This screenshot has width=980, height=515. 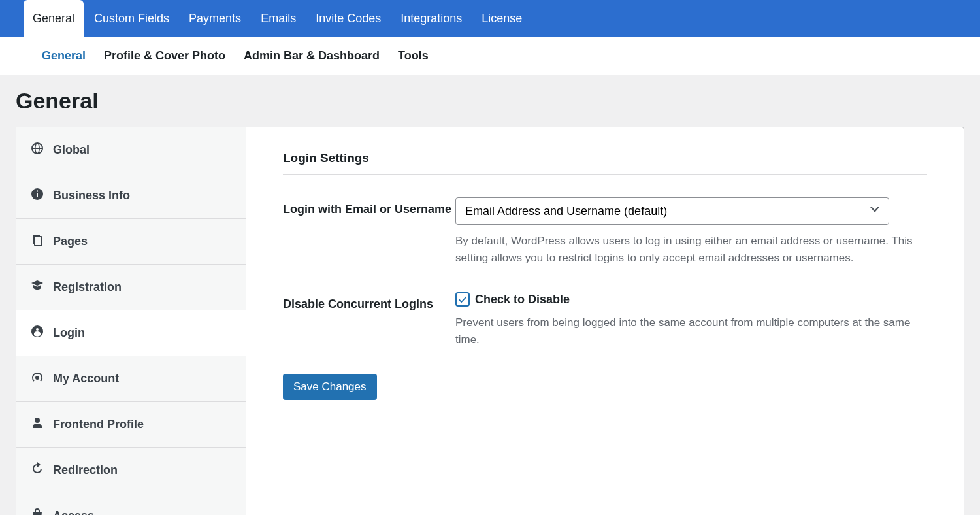 I want to click on sidebar-item-label: Pages, so click(x=71, y=242).